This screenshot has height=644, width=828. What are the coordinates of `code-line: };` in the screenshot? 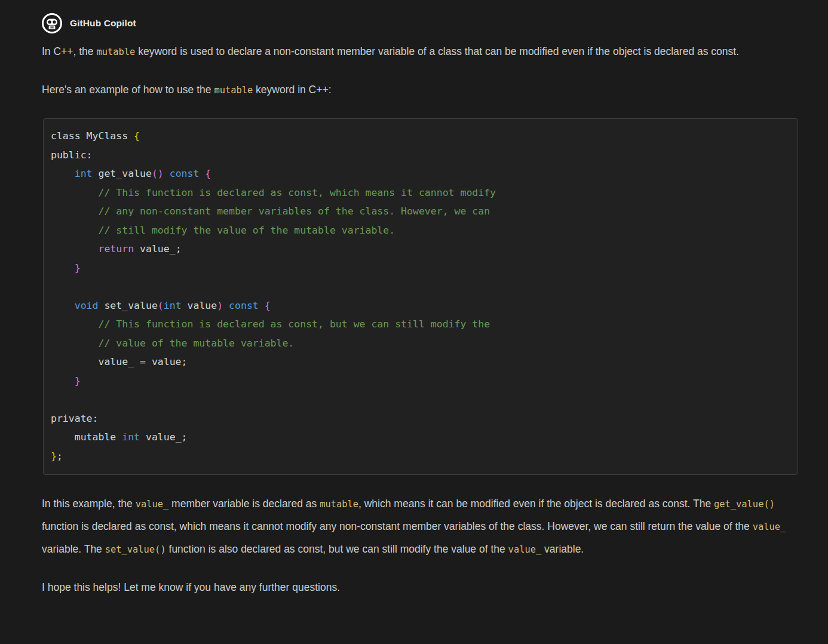 It's located at (421, 456).